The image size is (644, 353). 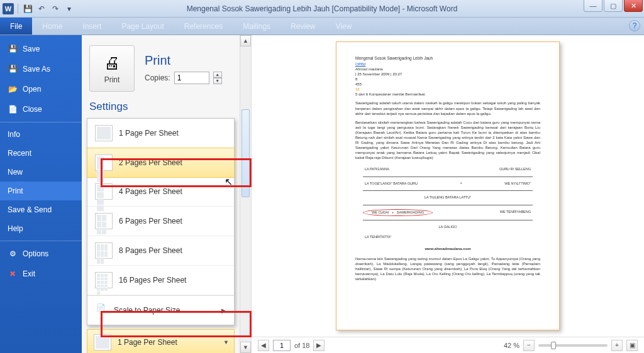 What do you see at coordinates (41, 229) in the screenshot?
I see `menu-help: Help` at bounding box center [41, 229].